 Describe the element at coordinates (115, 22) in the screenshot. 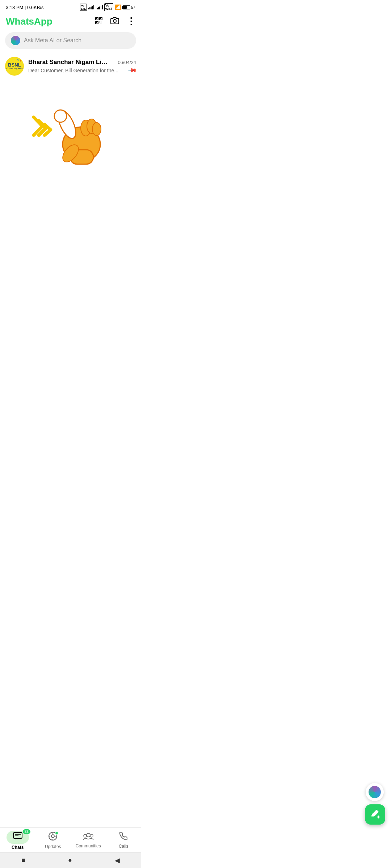

I see `camera-icon` at that location.